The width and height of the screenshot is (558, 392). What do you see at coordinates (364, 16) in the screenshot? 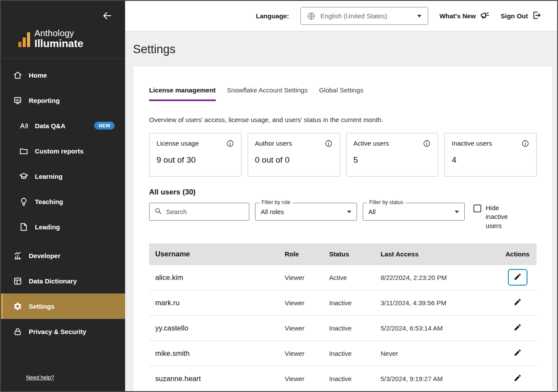
I see `language-select: English (United States)` at bounding box center [364, 16].